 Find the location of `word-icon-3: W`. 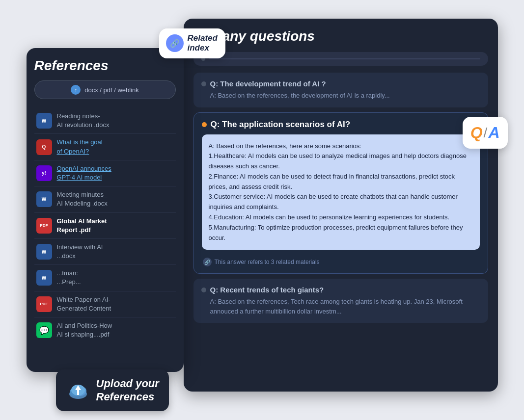

word-icon-3: W is located at coordinates (44, 252).